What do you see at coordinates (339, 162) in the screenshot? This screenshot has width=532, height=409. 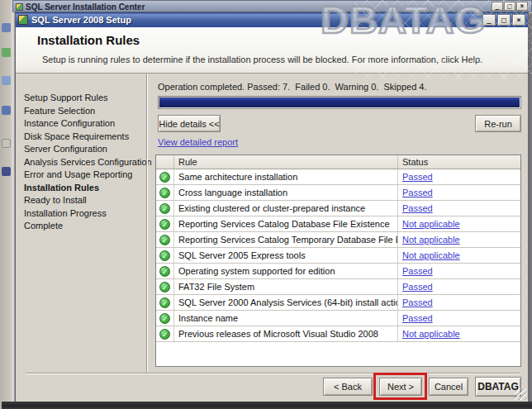 I see `table-header-row: Rule Status` at bounding box center [339, 162].